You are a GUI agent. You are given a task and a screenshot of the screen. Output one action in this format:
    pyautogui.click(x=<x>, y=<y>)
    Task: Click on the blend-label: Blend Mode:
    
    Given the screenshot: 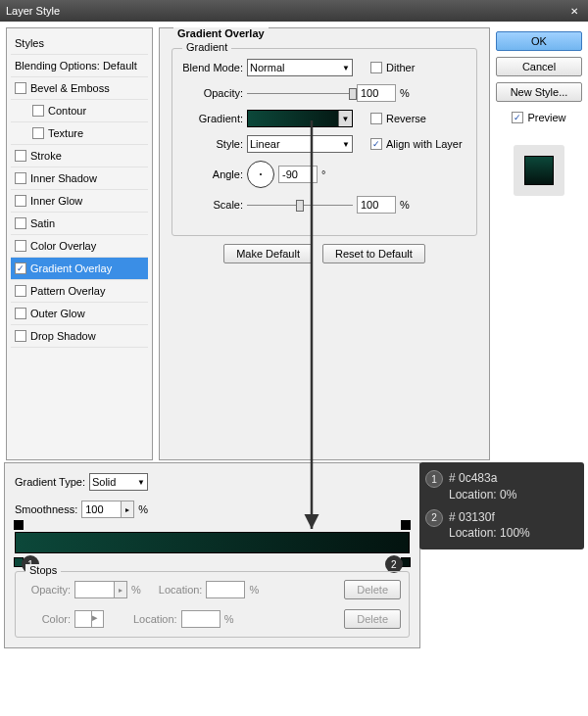 What is the action you would take?
    pyautogui.click(x=213, y=68)
    